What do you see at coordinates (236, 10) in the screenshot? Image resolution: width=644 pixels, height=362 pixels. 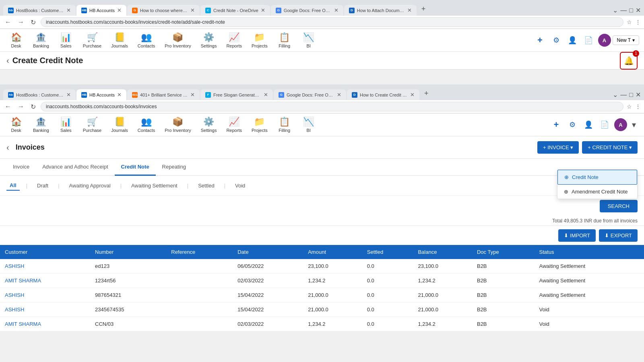 I see `tab-label-4: Credit Note - OneDrive` at bounding box center [236, 10].